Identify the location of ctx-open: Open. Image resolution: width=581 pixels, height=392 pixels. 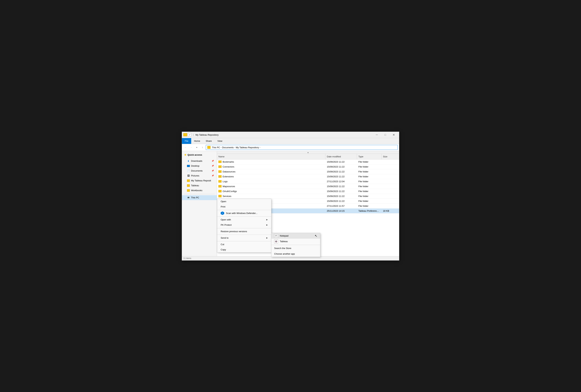
(244, 202).